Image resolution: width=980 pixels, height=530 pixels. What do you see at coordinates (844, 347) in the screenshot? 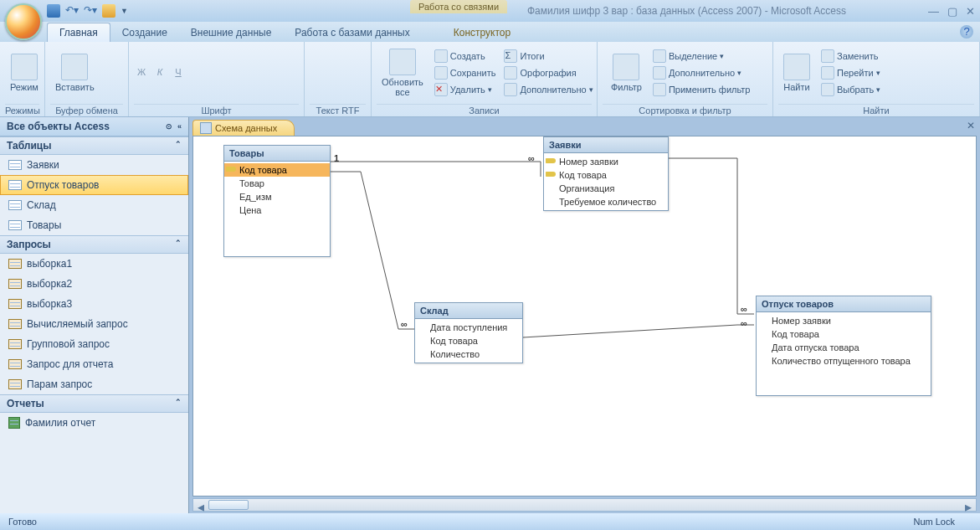
I see `field-row: Дата отпуска товара` at bounding box center [844, 347].